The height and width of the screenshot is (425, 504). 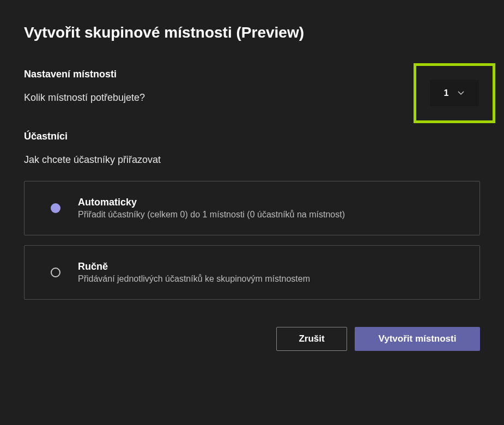 I want to click on radio-manual-title: Ručně, so click(x=194, y=267).